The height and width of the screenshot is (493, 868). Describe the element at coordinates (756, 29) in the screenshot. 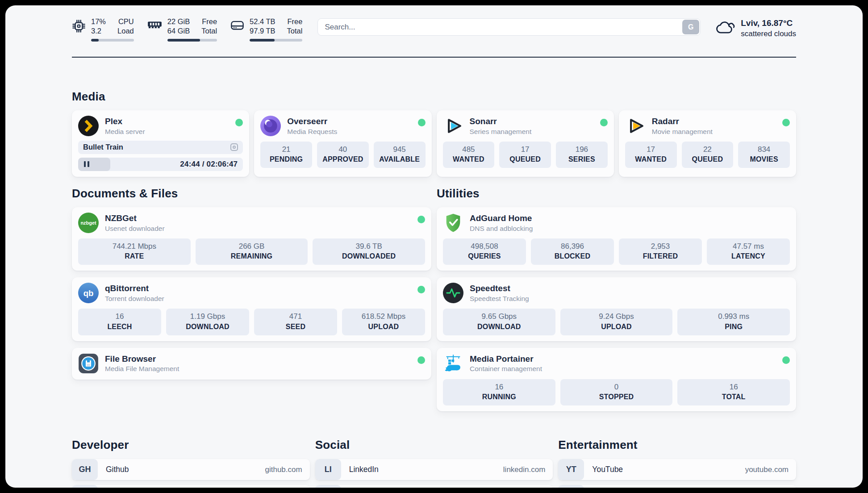

I see `weather-widget: Lviv, 16.87°C scattered clouds` at that location.